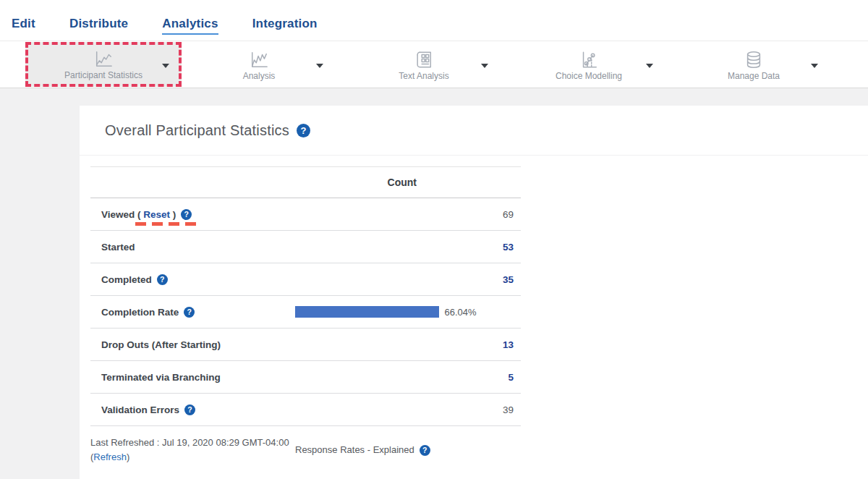 The width and height of the screenshot is (868, 479). I want to click on table-row: Validation Errors?39, so click(305, 410).